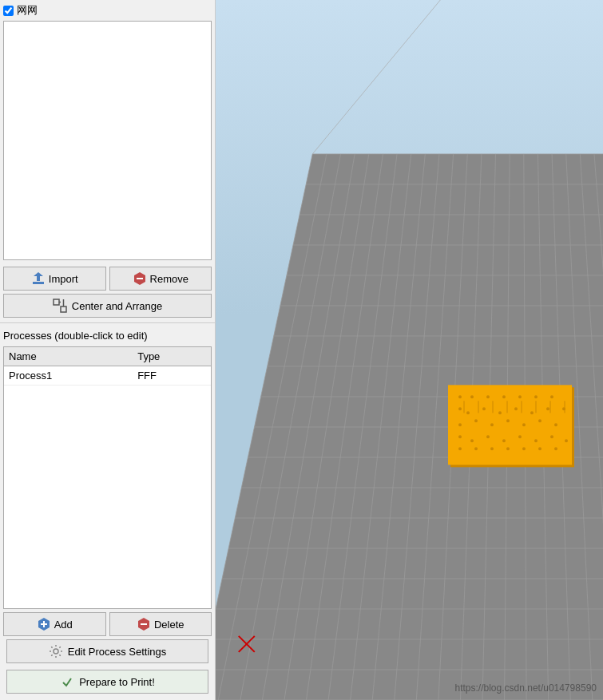 This screenshot has height=700, width=603. I want to click on process-table-container: Name Type Process1 FFF, so click(107, 477).